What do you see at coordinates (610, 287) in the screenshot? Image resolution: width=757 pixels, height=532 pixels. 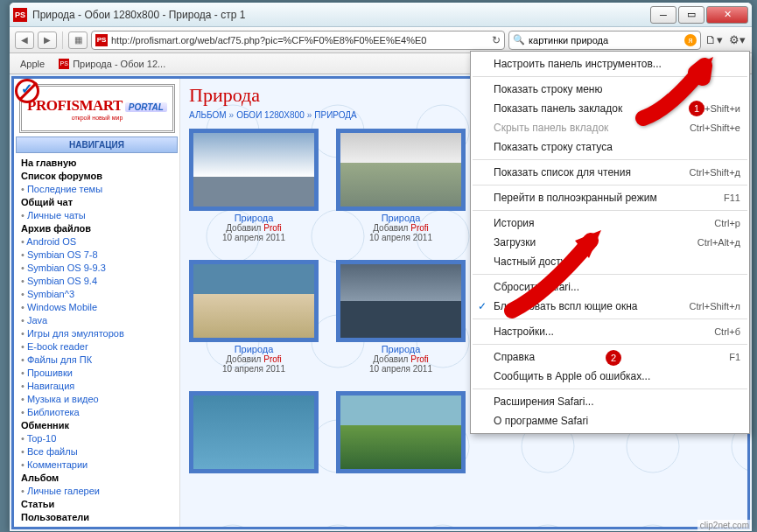 I see `menu-item: Сбросить Safari...` at bounding box center [610, 287].